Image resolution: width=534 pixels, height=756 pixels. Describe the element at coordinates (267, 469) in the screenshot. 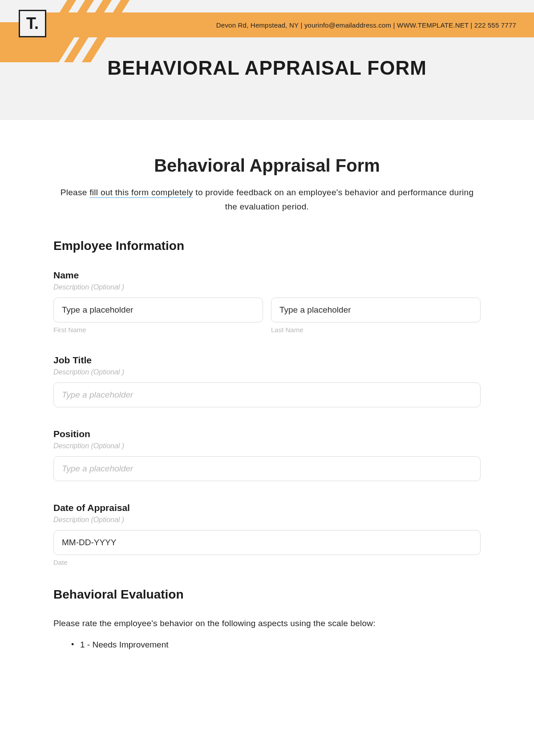

I see `position-input` at that location.